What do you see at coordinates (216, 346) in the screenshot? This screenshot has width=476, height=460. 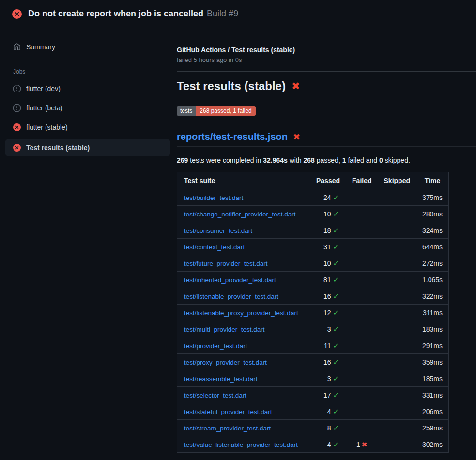 I see `test-suite-link: test/provider_test.dart` at bounding box center [216, 346].